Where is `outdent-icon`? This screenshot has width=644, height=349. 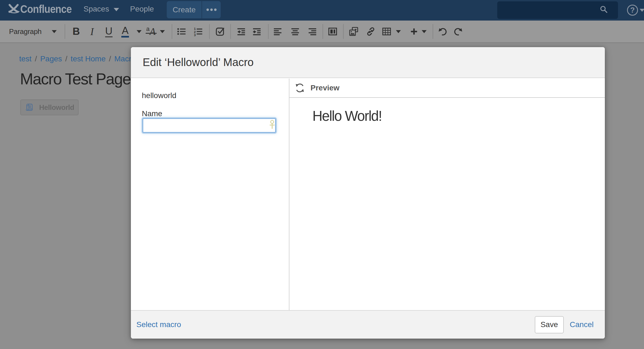
outdent-icon is located at coordinates (241, 32).